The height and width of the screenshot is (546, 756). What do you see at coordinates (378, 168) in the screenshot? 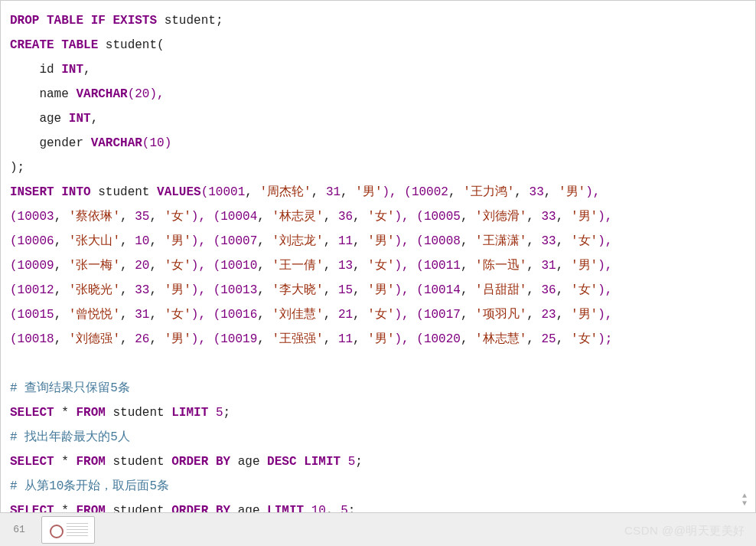
I see `code-line: );` at bounding box center [378, 168].